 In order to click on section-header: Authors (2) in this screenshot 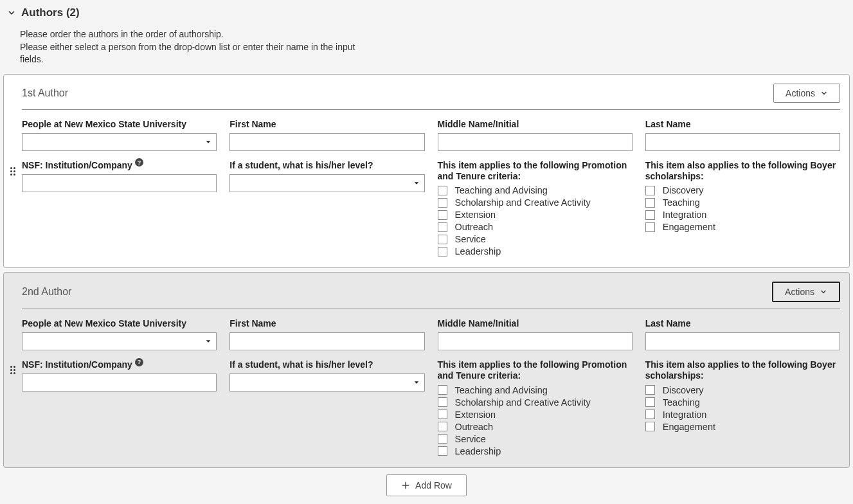, I will do `click(428, 13)`.